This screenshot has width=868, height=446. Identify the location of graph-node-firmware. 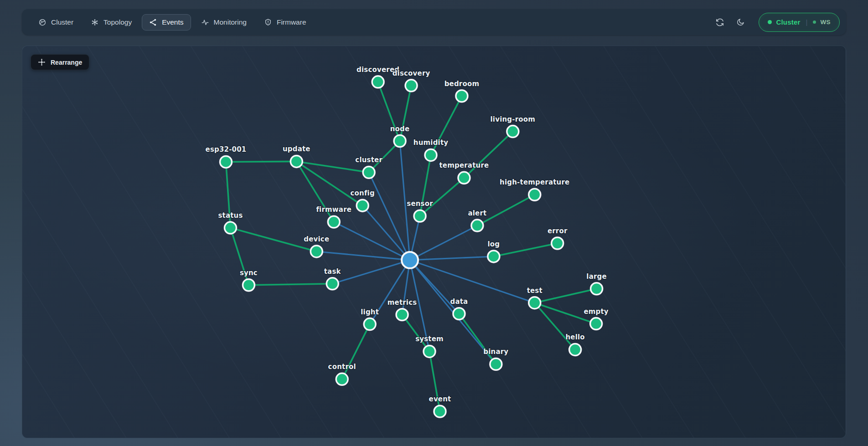
(334, 222).